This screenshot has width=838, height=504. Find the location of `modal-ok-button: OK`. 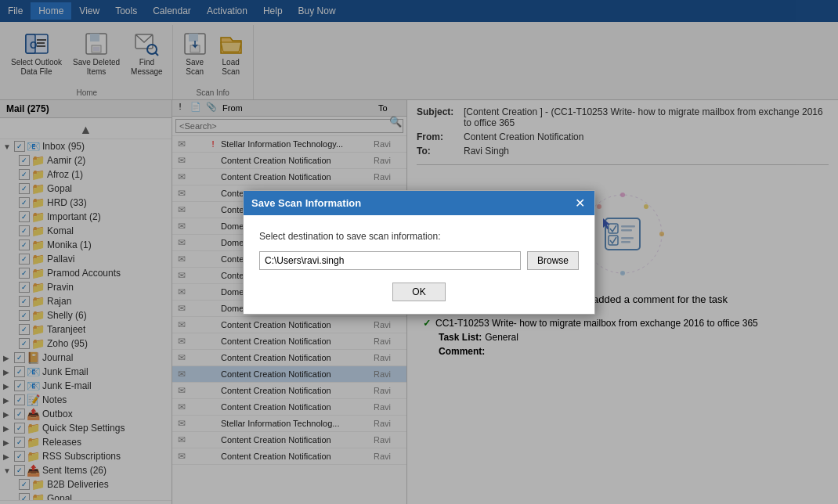

modal-ok-button: OK is located at coordinates (418, 292).